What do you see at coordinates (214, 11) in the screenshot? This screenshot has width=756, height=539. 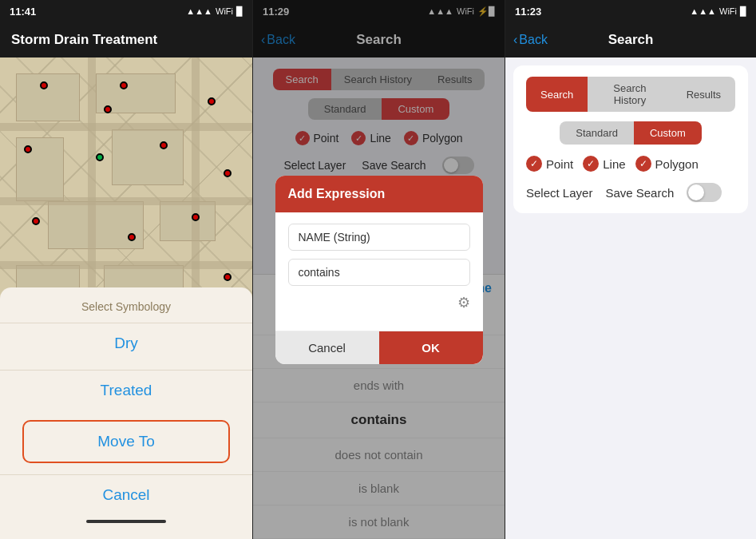 I see `panel1-status-icons: ▲▲▲ WiFi ▉` at bounding box center [214, 11].